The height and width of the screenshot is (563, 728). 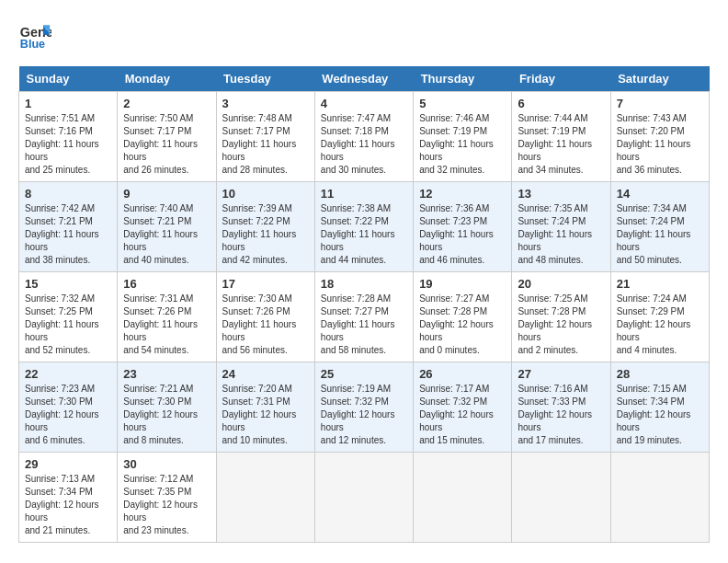 What do you see at coordinates (463, 408) in the screenshot?
I see `calendar-cell: 26Sunrise: 7:17 AMSunset: 7:32 PMDayligh…` at bounding box center [463, 408].